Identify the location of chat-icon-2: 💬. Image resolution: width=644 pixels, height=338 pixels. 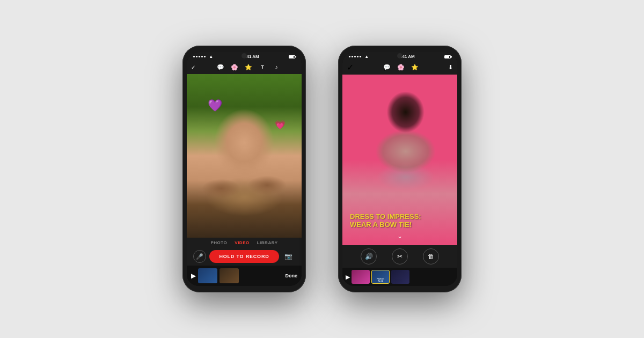
(387, 68).